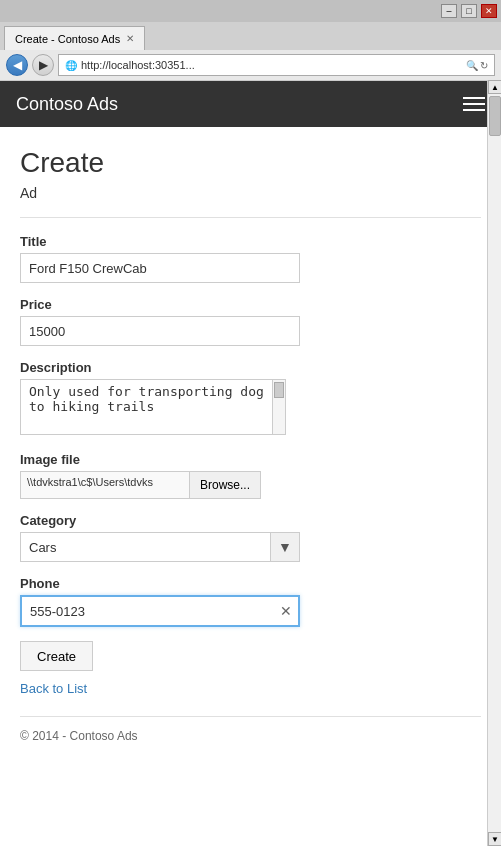 The height and width of the screenshot is (846, 501). Describe the element at coordinates (160, 331) in the screenshot. I see `price-input` at that location.